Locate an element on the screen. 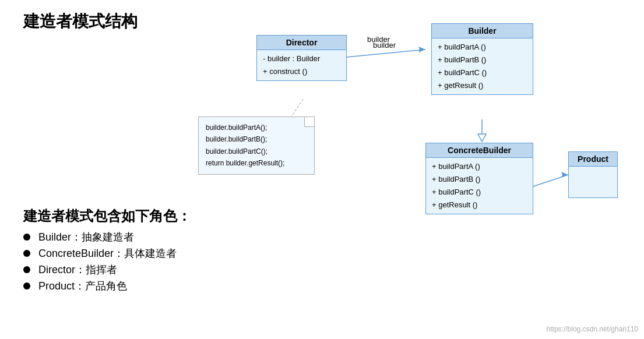 This screenshot has width=644, height=339. bullet-dot-builder is located at coordinates (27, 237).